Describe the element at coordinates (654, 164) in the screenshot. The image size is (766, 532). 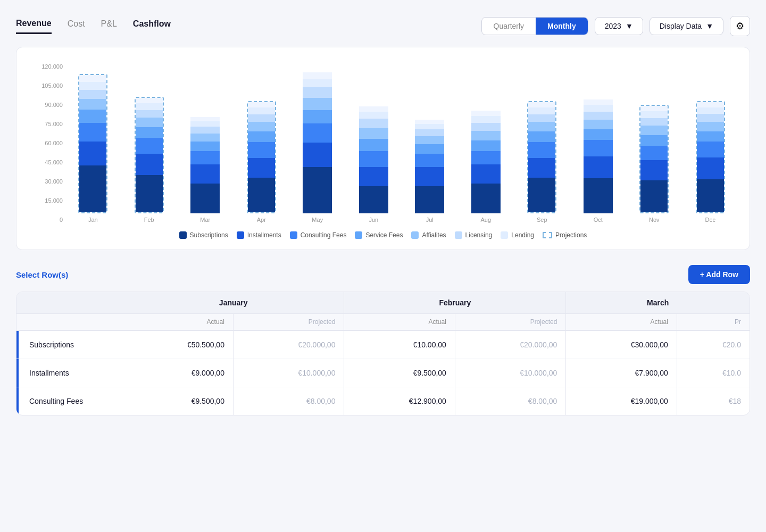
I see `bar-group-nov: Nov` at that location.